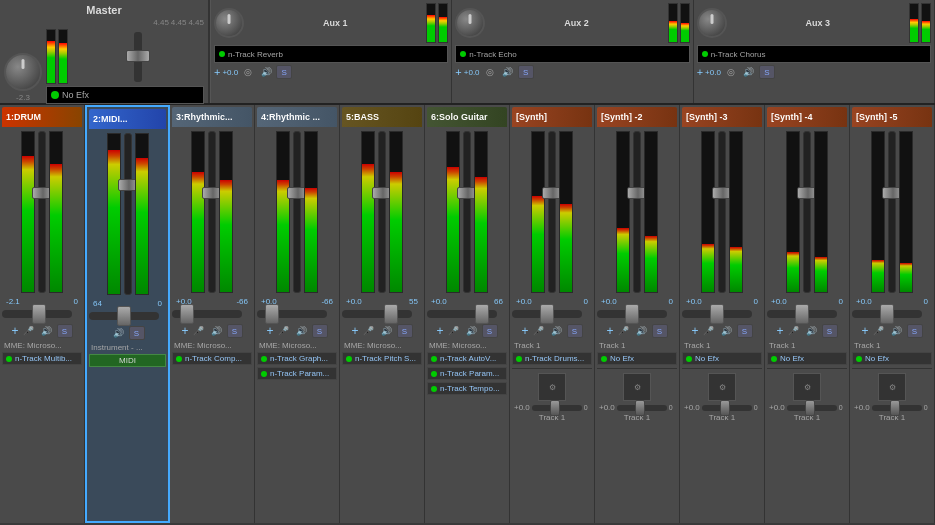 This screenshot has width=935, height=525. Describe the element at coordinates (65, 331) in the screenshot. I see `ch1-s-btn: S` at that location.